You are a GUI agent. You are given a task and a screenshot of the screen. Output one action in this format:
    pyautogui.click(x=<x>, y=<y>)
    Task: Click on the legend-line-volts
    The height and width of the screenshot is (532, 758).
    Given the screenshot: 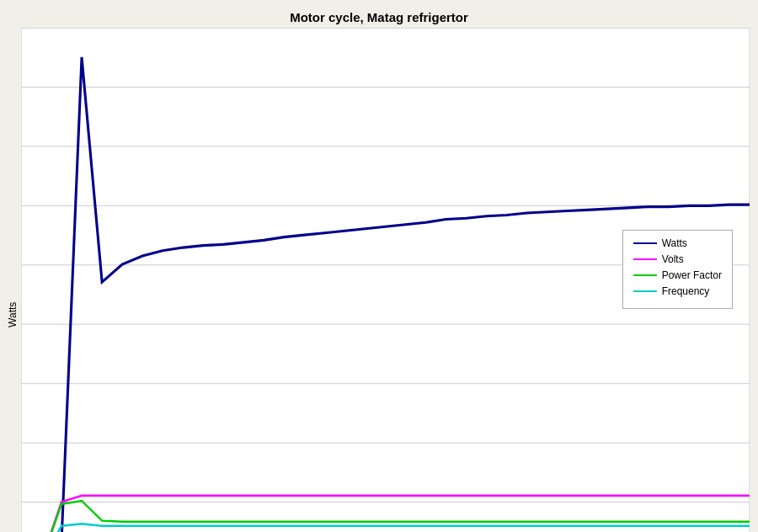 What is the action you would take?
    pyautogui.click(x=645, y=259)
    